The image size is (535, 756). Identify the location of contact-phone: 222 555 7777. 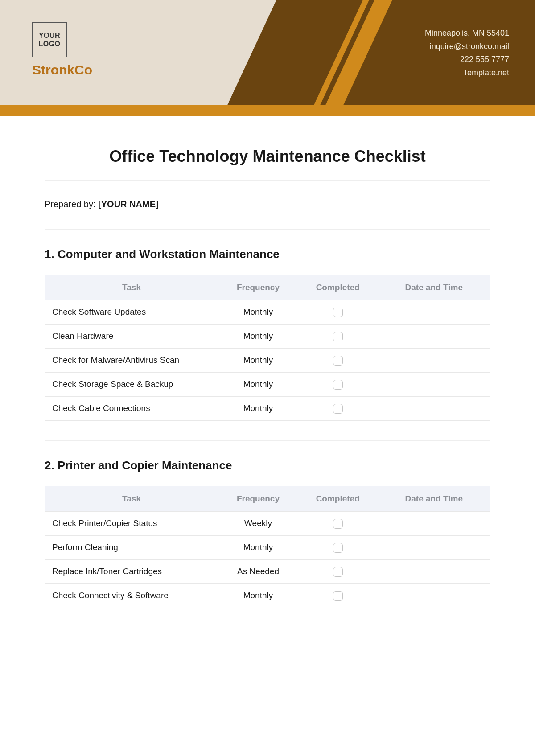
(467, 60).